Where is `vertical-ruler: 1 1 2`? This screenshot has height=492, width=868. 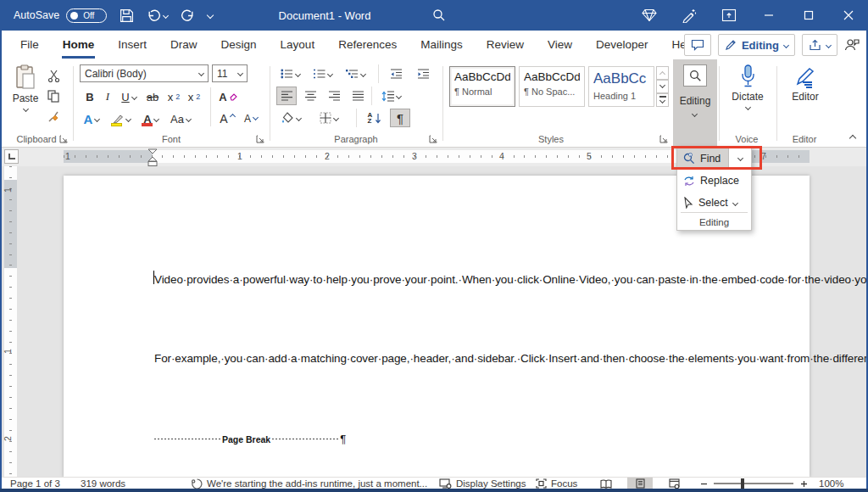 vertical-ruler: 1 1 2 is located at coordinates (10, 321).